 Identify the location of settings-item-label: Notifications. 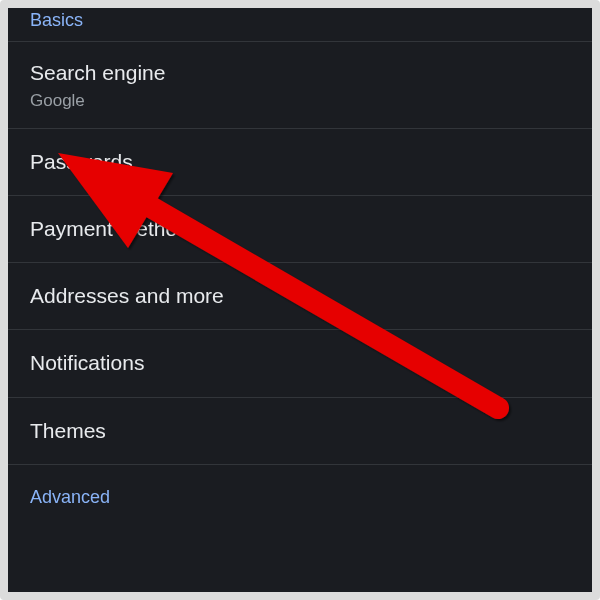
(87, 362).